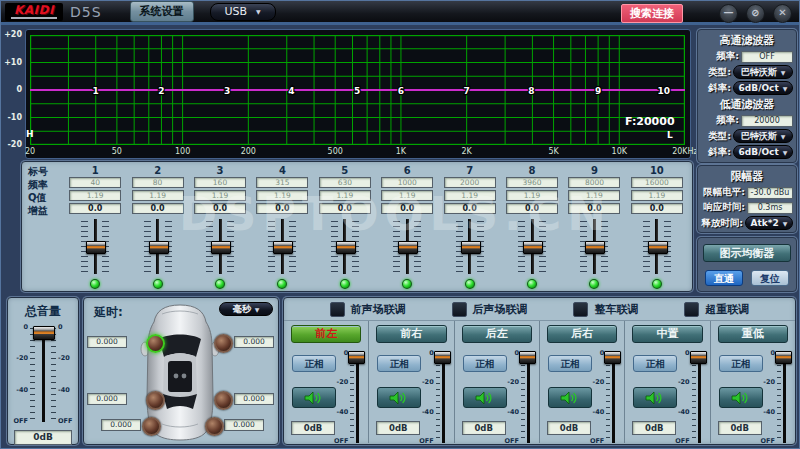 The height and width of the screenshot is (449, 800). What do you see at coordinates (594, 182) in the screenshot?
I see `band-freq-input: 8000` at bounding box center [594, 182].